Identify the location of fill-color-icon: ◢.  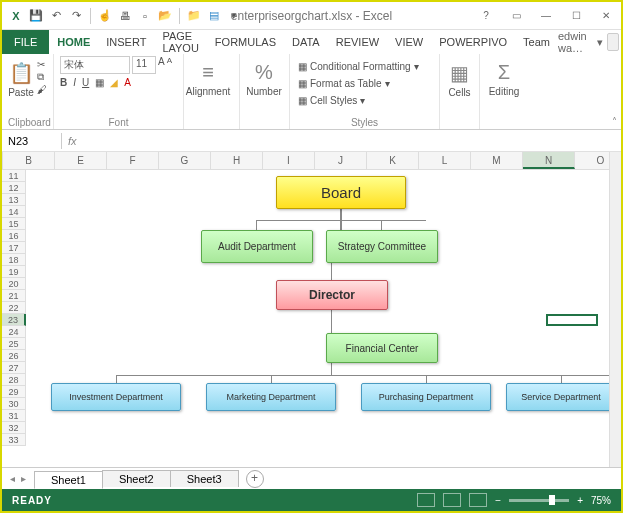
(114, 82).